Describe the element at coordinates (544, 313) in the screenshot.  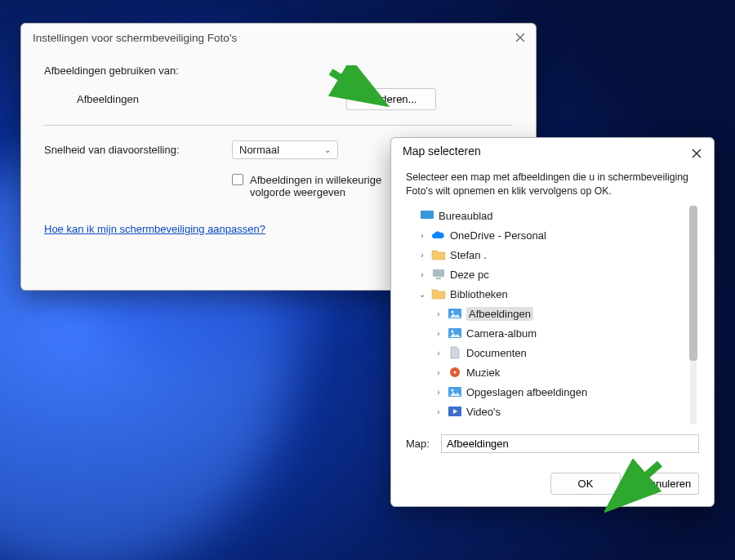
I see `tree-pictures: › Afbeeldingen` at that location.